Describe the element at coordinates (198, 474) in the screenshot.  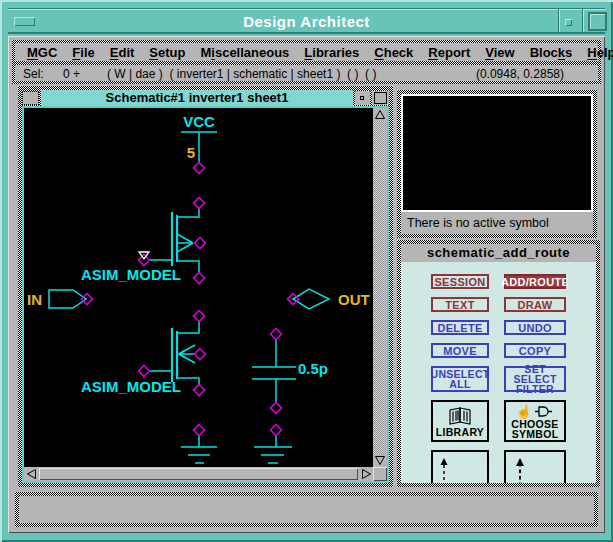
I see `horizontal-scroll-thumb` at that location.